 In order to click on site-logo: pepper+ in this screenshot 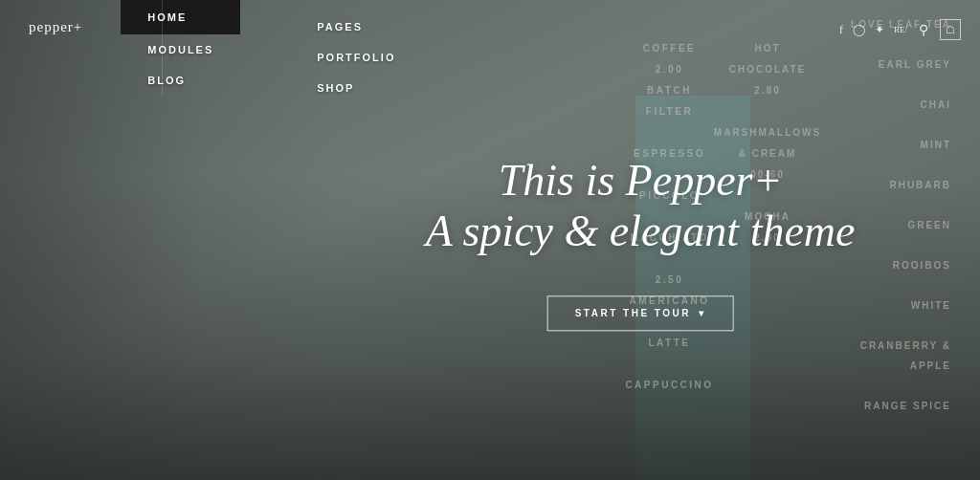, I will do `click(56, 27)`.